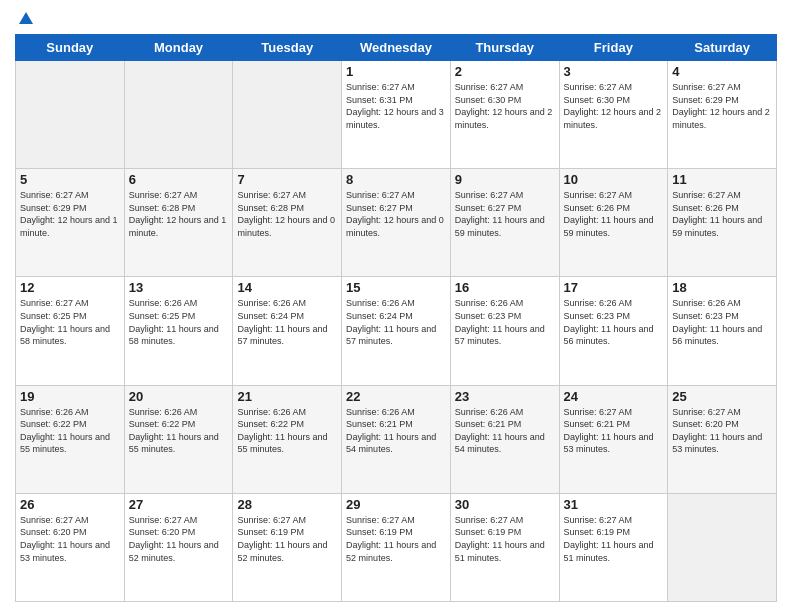 The image size is (792, 612). Describe the element at coordinates (396, 180) in the screenshot. I see `day-number: 8` at that location.